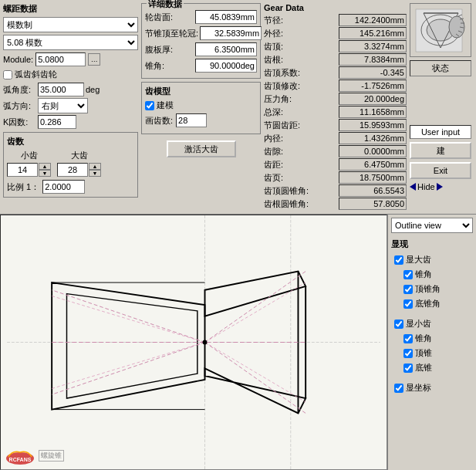  What do you see at coordinates (432, 225) in the screenshot?
I see `outline-view-dropdown: Outline view` at bounding box center [432, 225].